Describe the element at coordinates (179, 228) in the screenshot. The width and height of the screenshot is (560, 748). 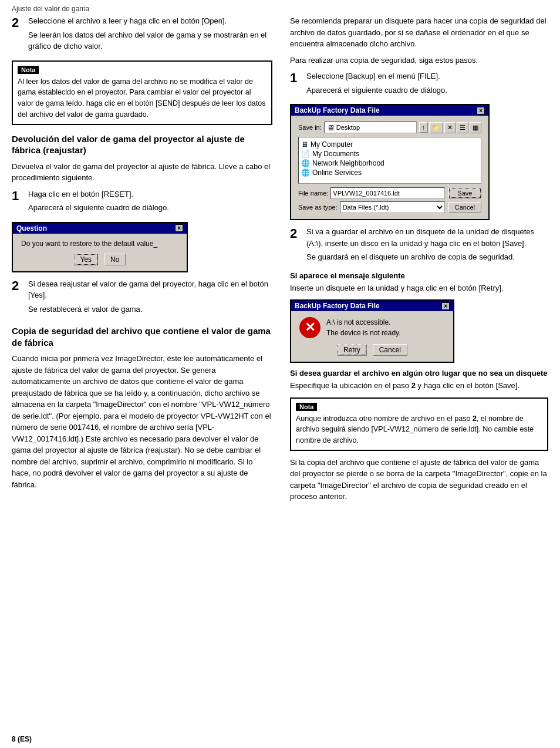
I see `question-close-btn: ×` at that location.